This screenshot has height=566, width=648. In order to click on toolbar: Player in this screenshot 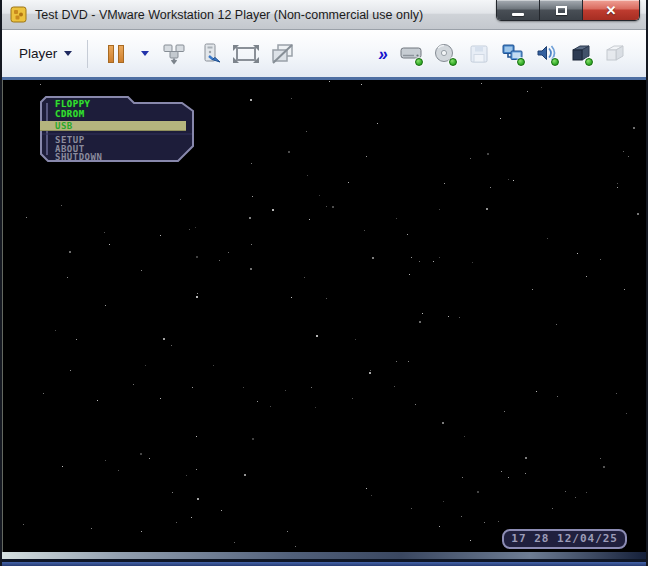, I will do `click(324, 55)`.